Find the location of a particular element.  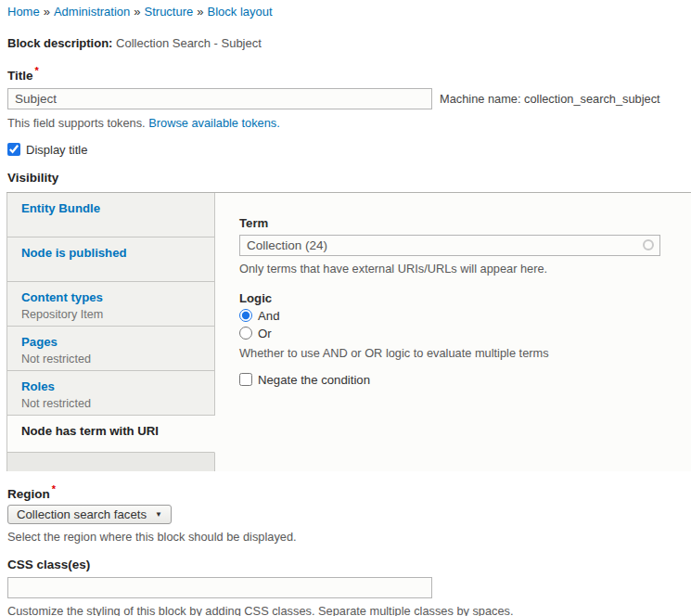

logic-option-or: Or is located at coordinates (456, 334).